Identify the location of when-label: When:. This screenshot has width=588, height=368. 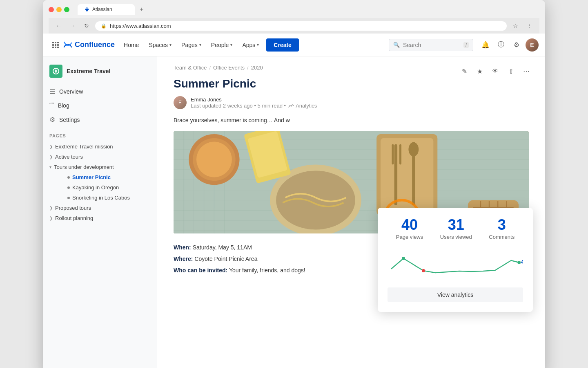
(182, 247).